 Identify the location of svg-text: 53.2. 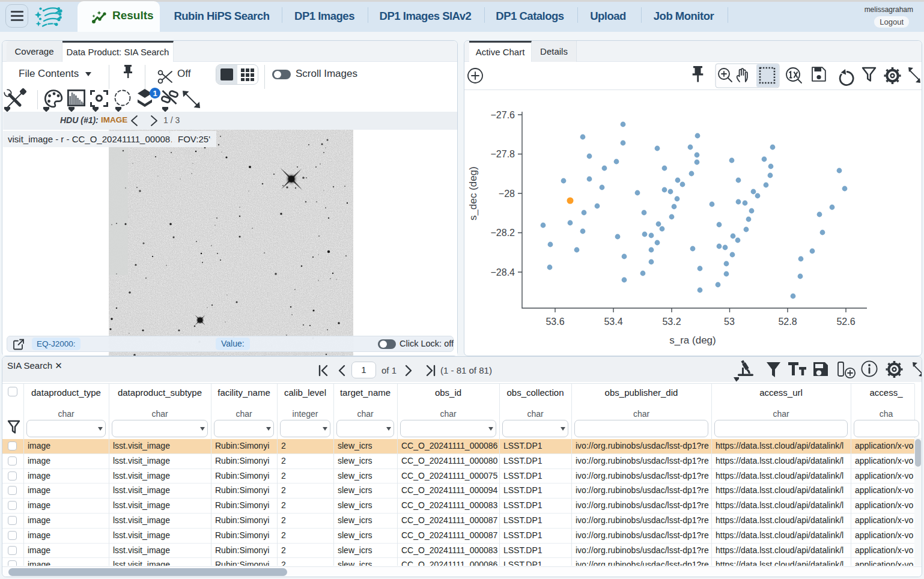
(672, 322).